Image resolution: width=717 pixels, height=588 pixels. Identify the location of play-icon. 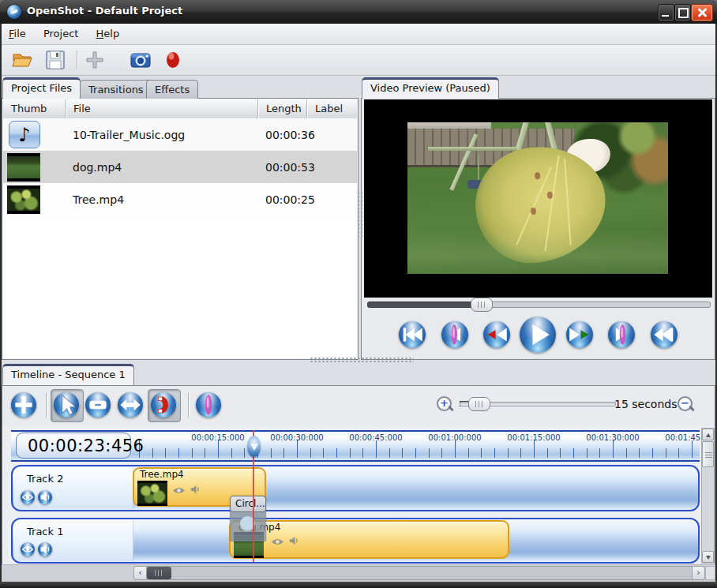
(538, 335).